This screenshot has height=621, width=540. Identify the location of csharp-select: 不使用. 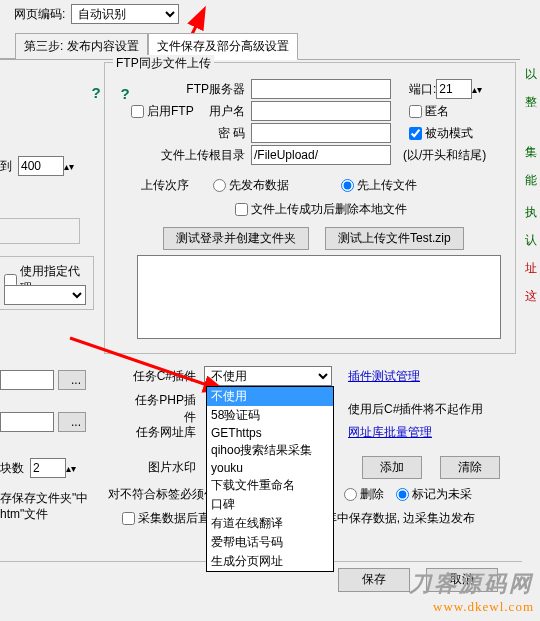
(268, 376).